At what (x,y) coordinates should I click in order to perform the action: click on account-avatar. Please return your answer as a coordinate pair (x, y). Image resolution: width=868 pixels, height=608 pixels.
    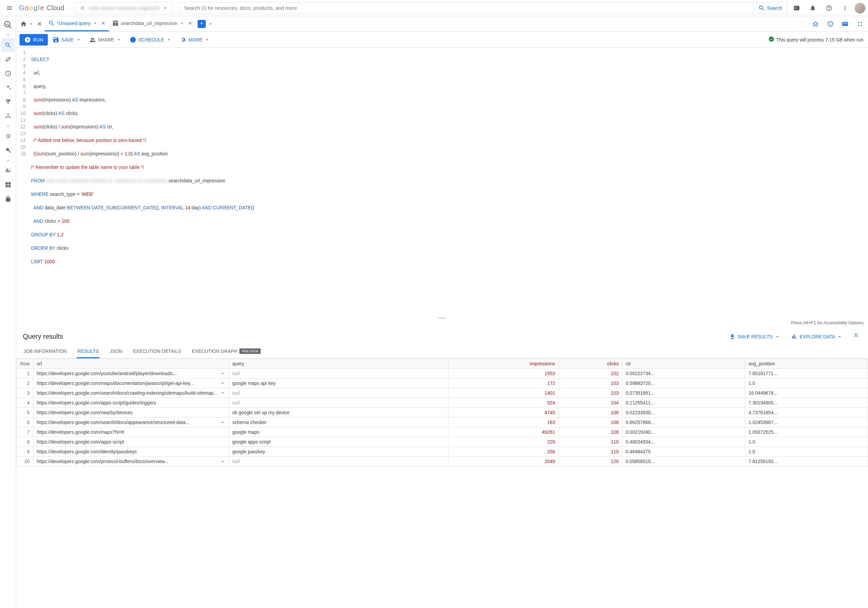
    Looking at the image, I should click on (860, 8).